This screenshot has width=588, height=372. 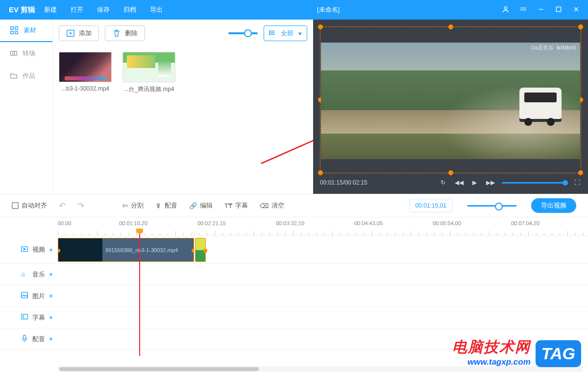 I want to click on folder-icon, so click(x=14, y=76).